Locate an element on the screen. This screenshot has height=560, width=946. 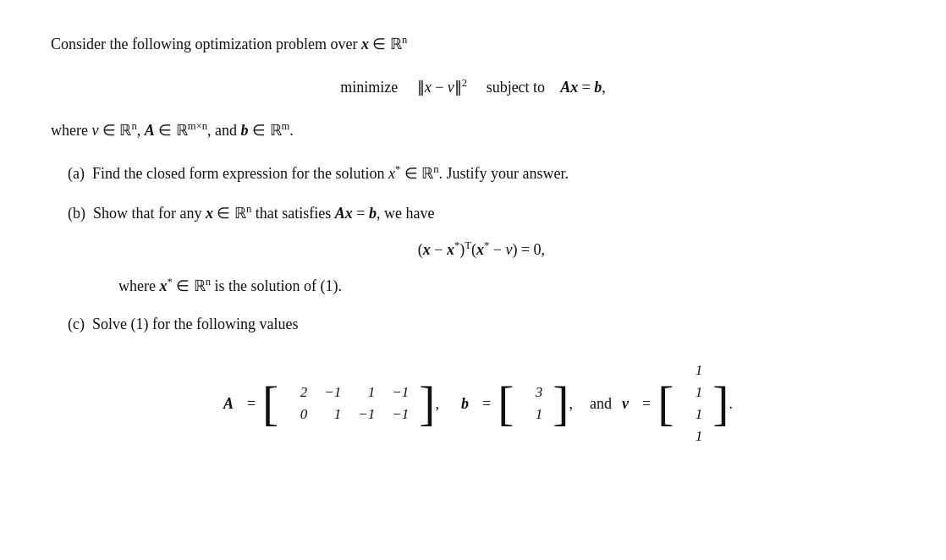
bracket-v-left: [ is located at coordinates (665, 404).